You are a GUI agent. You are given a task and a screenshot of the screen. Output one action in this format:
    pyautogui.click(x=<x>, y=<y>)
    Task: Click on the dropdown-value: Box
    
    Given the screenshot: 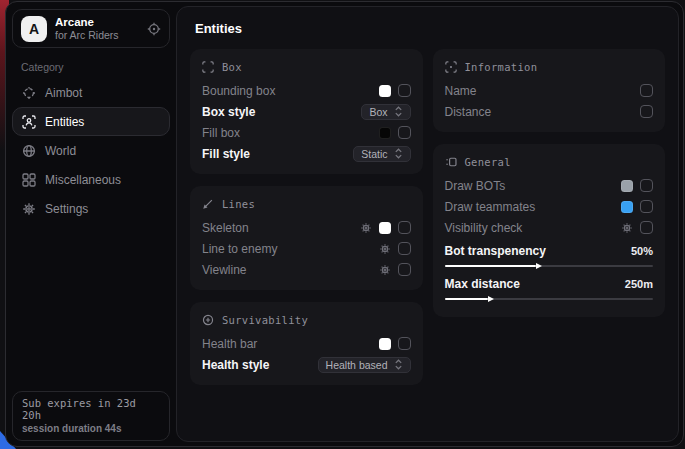 What is the action you would take?
    pyautogui.click(x=378, y=112)
    